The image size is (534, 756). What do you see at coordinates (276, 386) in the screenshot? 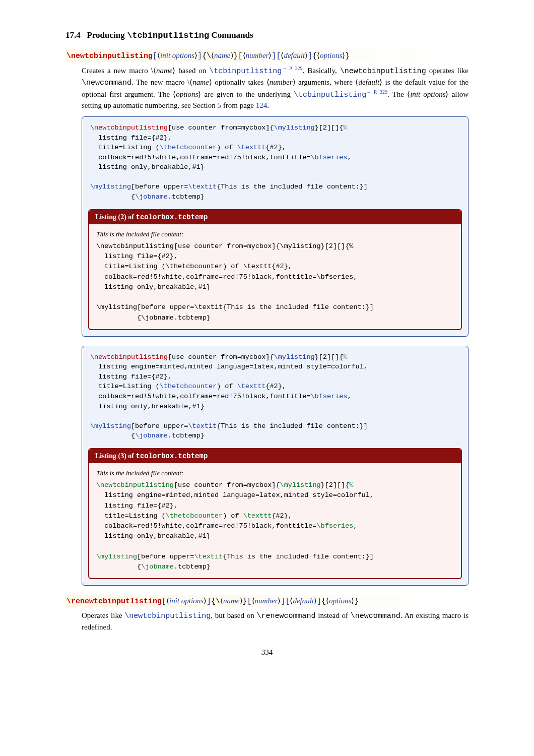
I see `tok: {#2},` at bounding box center [276, 386].